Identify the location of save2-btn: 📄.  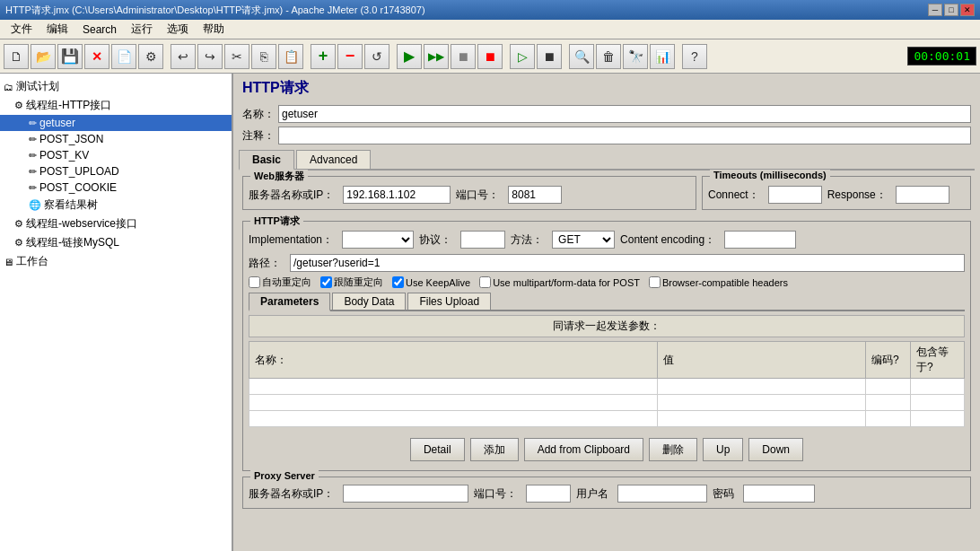
(124, 57).